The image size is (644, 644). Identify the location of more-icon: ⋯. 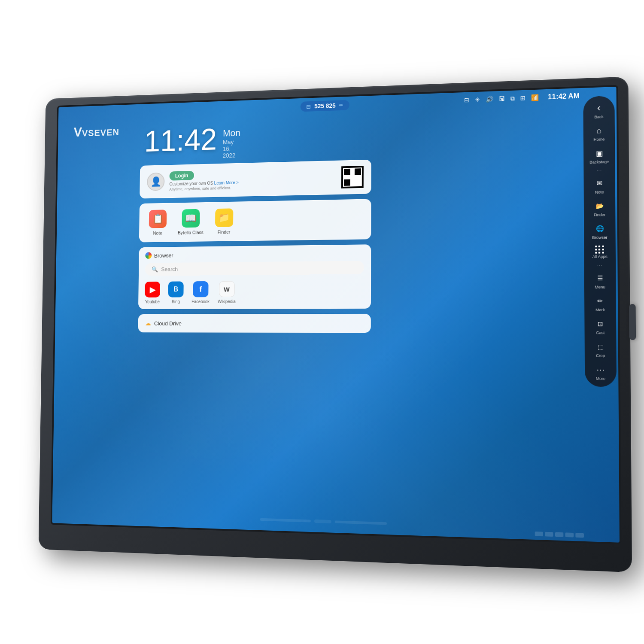
(601, 370).